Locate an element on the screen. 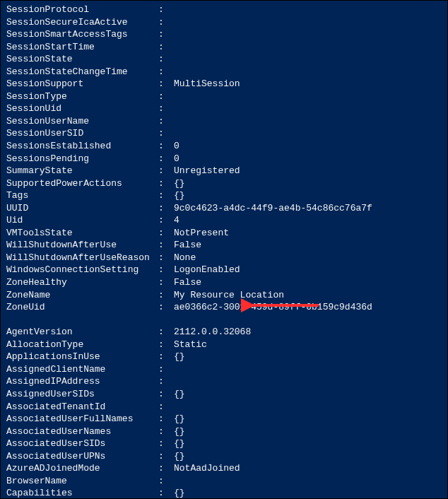 Image resolution: width=448 pixels, height=499 pixels. property-key: ZoneHealthy is located at coordinates (82, 283).